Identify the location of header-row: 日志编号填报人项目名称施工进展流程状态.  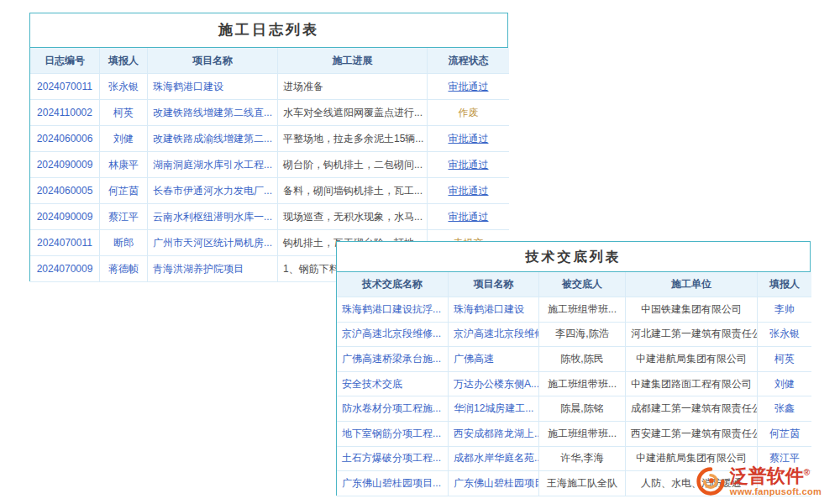
(270, 60).